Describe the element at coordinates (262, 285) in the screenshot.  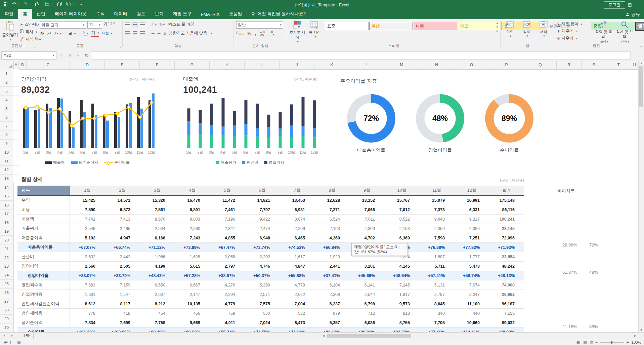
I see `cell-영업외수익-6: 5,399` at that location.